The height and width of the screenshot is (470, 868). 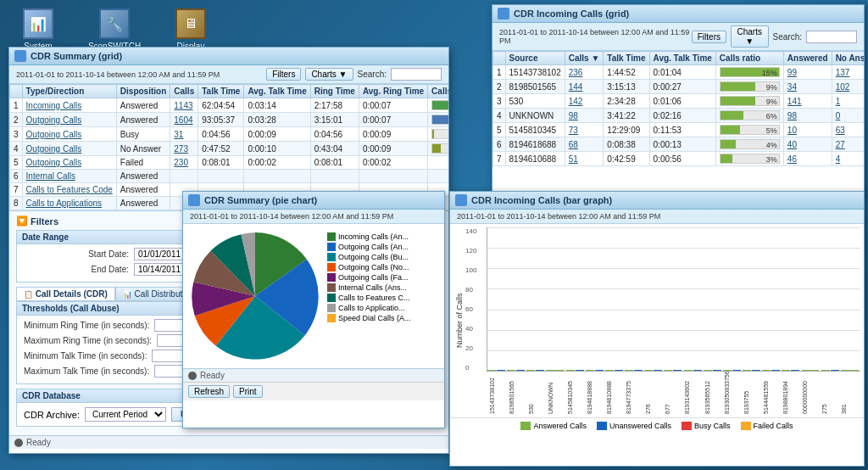 I want to click on inc-row-talk: 2:34:28, so click(x=626, y=102).